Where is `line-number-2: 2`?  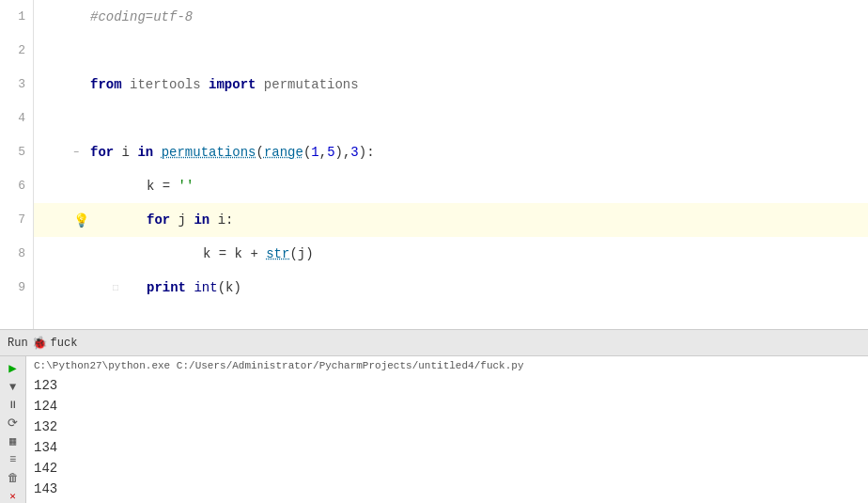
line-number-2: 2 is located at coordinates (17, 51).